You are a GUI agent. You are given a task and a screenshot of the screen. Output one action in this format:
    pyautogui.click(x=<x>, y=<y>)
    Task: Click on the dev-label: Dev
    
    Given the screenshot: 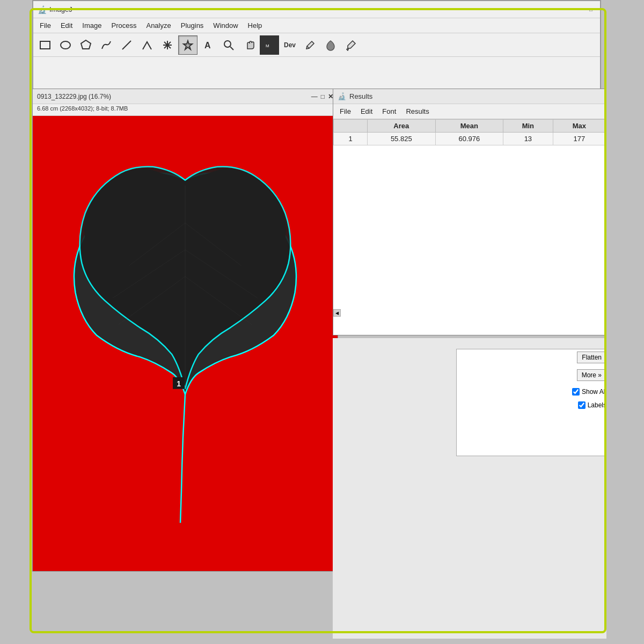 What is the action you would take?
    pyautogui.click(x=290, y=45)
    